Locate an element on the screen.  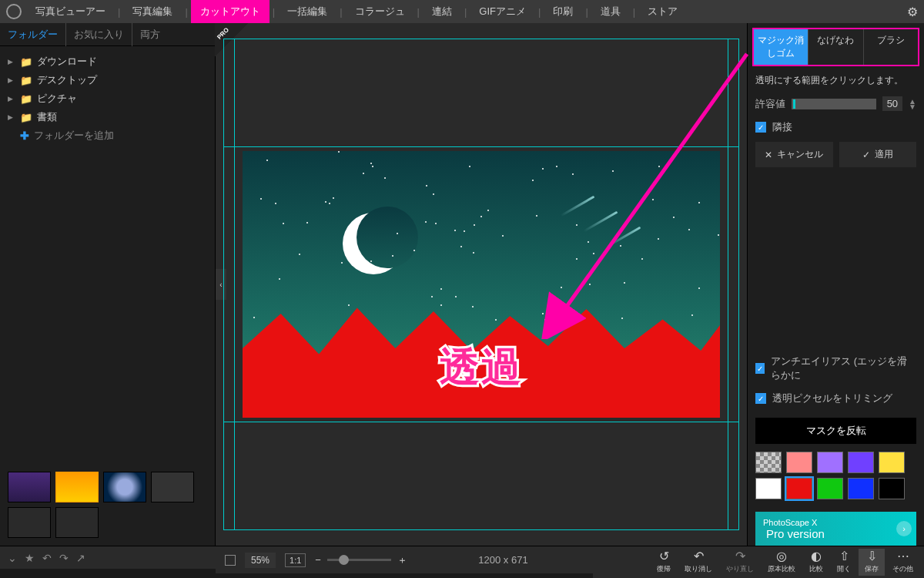
canvas-mode-icon is located at coordinates (230, 560).